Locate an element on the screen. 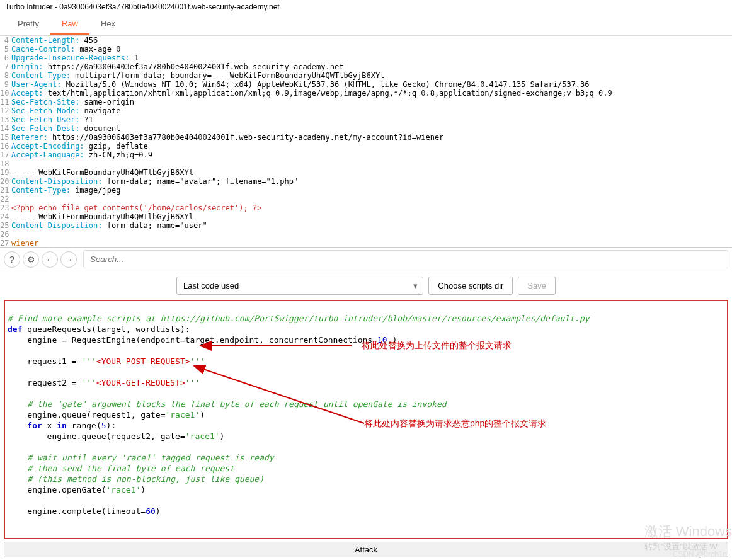 This screenshot has width=732, height=560. gear-icon: ⚙ is located at coordinates (31, 260).